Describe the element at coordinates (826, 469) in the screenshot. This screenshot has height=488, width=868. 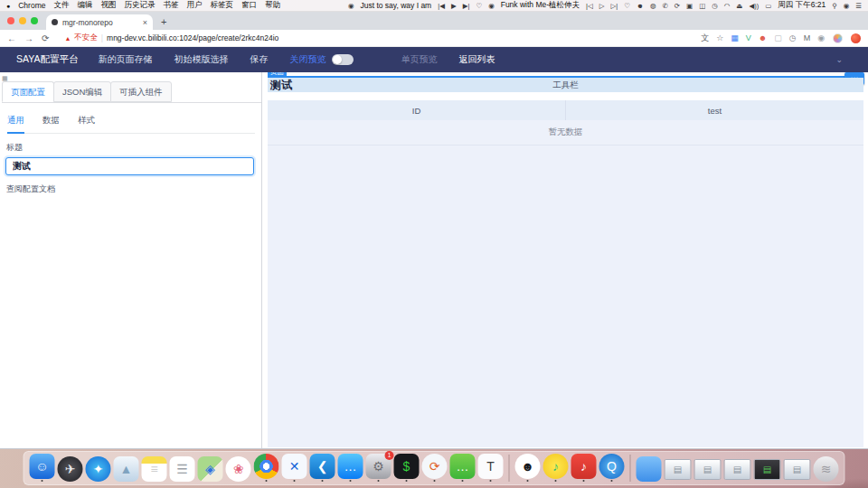
I see `dock-trash-icon: ≋` at that location.